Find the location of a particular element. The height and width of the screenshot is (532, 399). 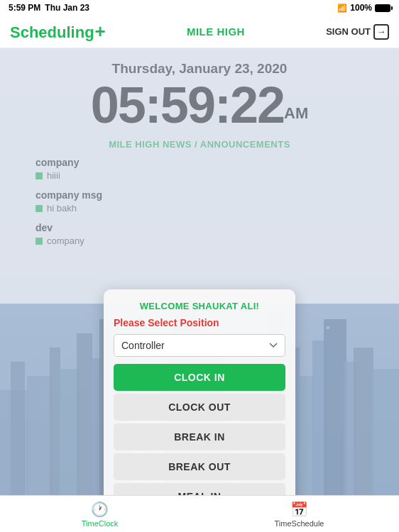

company-name: MILE HIGH is located at coordinates (216, 31).